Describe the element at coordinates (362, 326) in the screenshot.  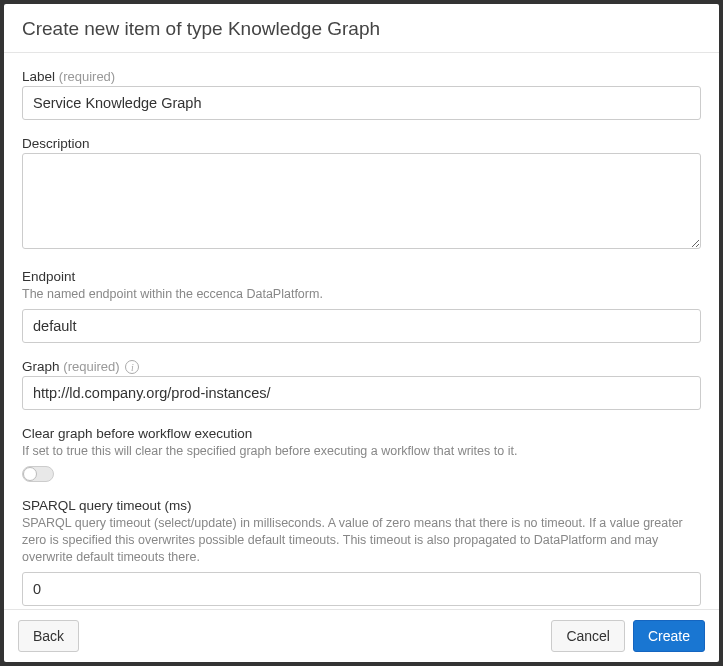
I see `endpoint-input` at that location.